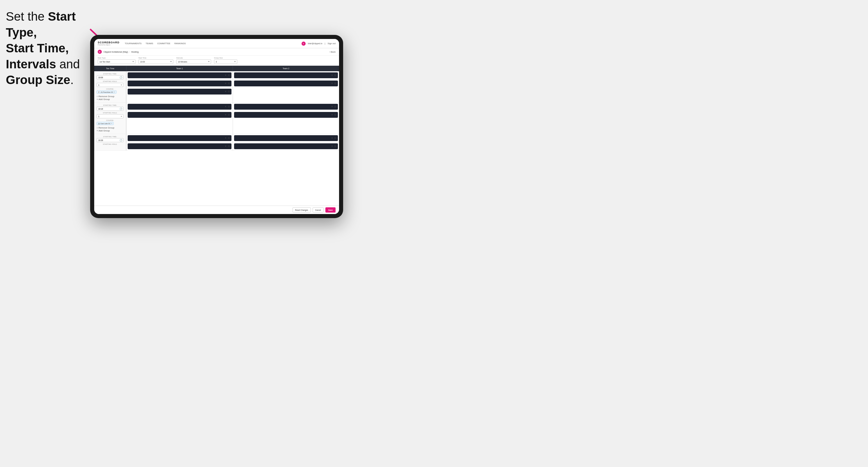  I want to click on controls-row: Start Type 1st Tee Start Shotgun Start S…, so click(217, 61).